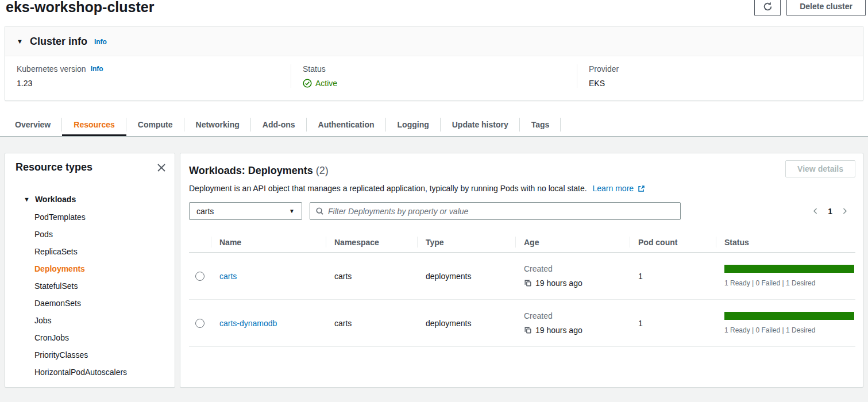  What do you see at coordinates (88, 269) in the screenshot?
I see `sidebar-item-deployments: Deployments` at bounding box center [88, 269].